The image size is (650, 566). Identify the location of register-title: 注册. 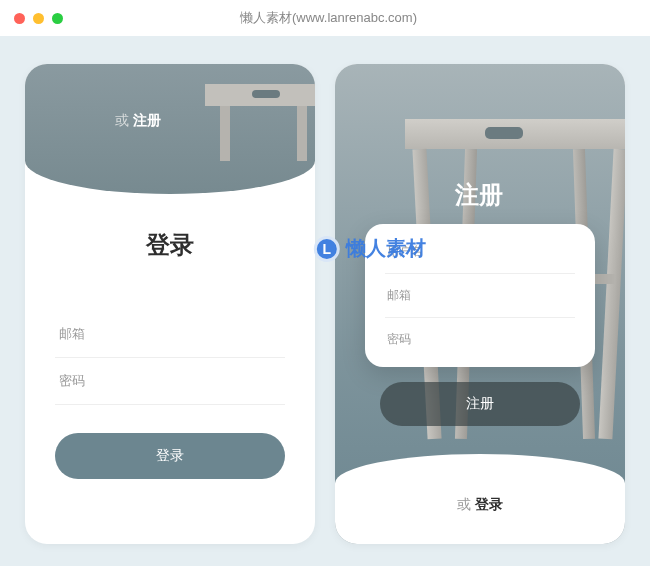
(479, 195).